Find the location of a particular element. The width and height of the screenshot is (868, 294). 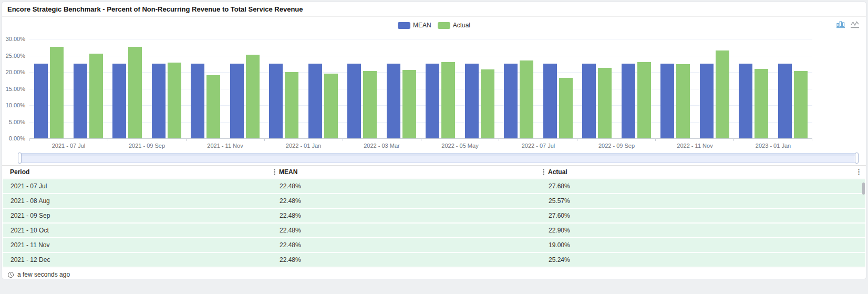

table-row: 2021 - 11 Nov22.48%19.00% is located at coordinates (434, 245).